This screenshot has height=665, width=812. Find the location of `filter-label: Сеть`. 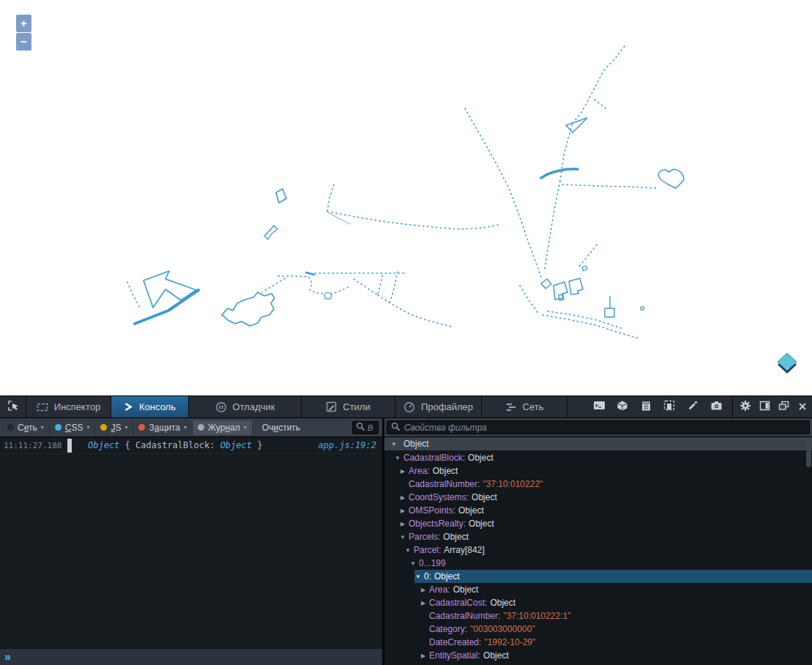

filter-label: Сеть is located at coordinates (28, 428).